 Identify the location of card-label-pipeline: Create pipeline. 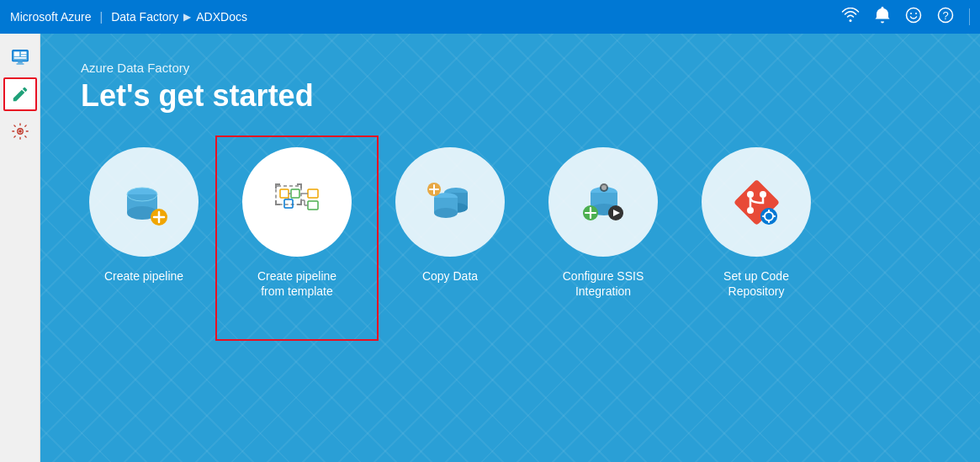
(144, 276).